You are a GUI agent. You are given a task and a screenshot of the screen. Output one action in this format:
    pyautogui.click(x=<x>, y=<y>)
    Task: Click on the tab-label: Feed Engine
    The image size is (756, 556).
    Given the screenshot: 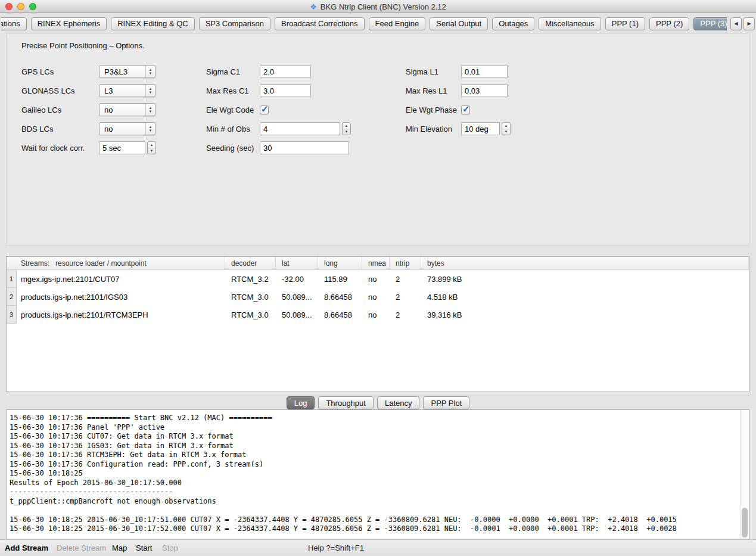 What is the action you would take?
    pyautogui.click(x=397, y=24)
    